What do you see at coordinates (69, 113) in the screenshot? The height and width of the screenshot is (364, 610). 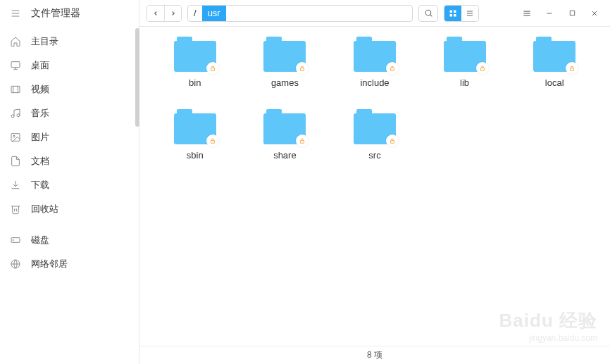 I see `sidebar-item-music: 音乐` at bounding box center [69, 113].